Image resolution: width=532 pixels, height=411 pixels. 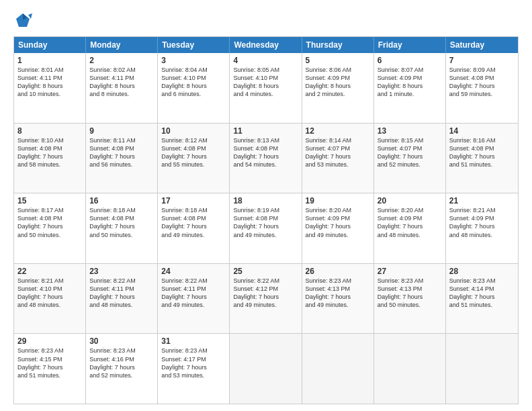 What do you see at coordinates (482, 223) in the screenshot?
I see `day-data: Sunrise: 8:21 AM Sunset: 4:09 PM Dayligh…` at bounding box center [482, 223].